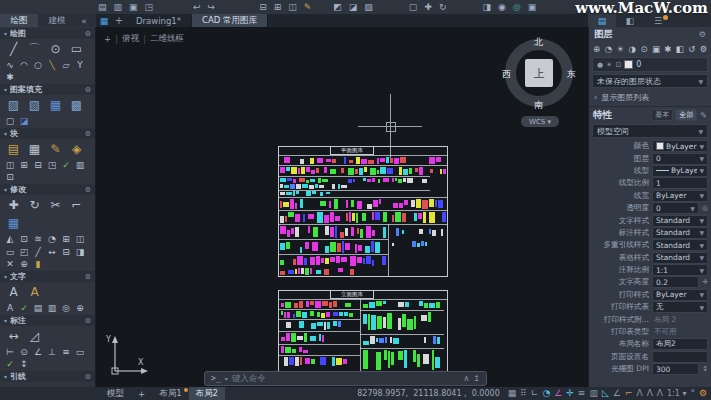 This screenshot has width=711, height=400. What do you see at coordinates (38, 165) in the screenshot?
I see `attach-icon: ⊟` at bounding box center [38, 165].